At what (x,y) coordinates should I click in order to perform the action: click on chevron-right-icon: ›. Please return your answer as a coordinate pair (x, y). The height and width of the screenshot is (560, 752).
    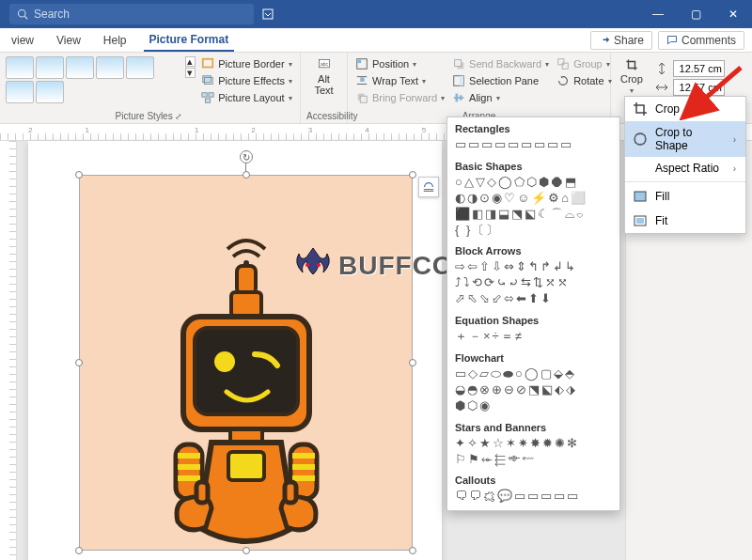
    Looking at the image, I should click on (735, 139).